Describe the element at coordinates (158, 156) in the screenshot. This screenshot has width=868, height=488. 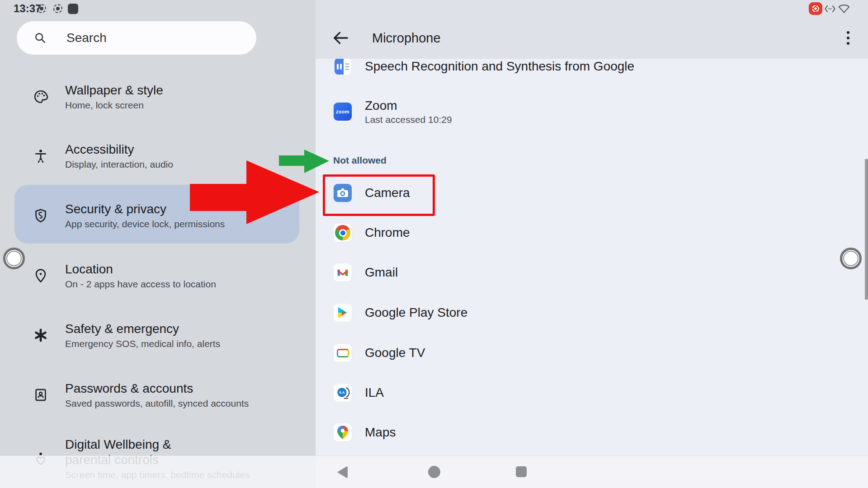
I see `sidebar-item-accessibility: Accessibility Display, interaction, audi…` at that location.